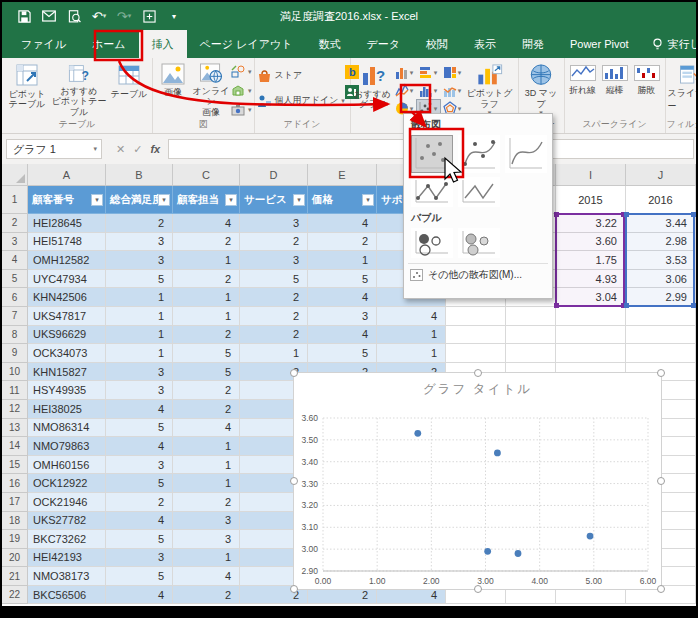 The height and width of the screenshot is (618, 698). What do you see at coordinates (274, 224) in the screenshot?
I see `cell-D2: 3` at bounding box center [274, 224].